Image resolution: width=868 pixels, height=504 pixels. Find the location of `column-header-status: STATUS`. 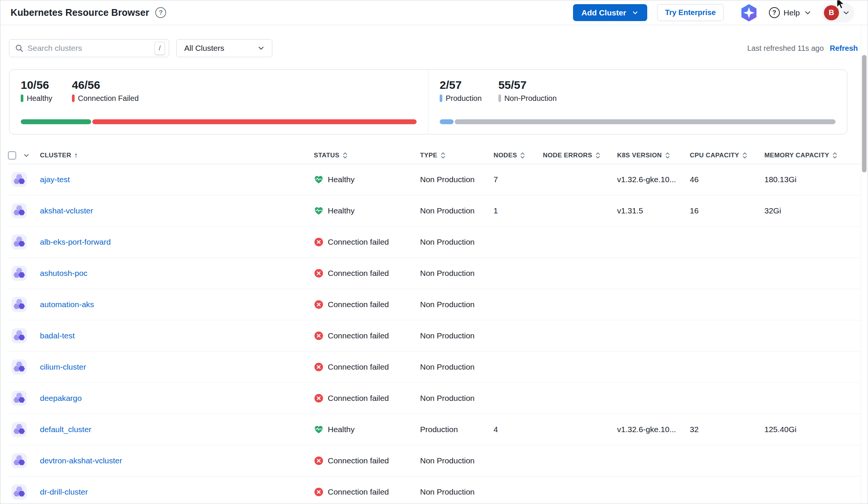

column-header-status: STATUS is located at coordinates (367, 155).